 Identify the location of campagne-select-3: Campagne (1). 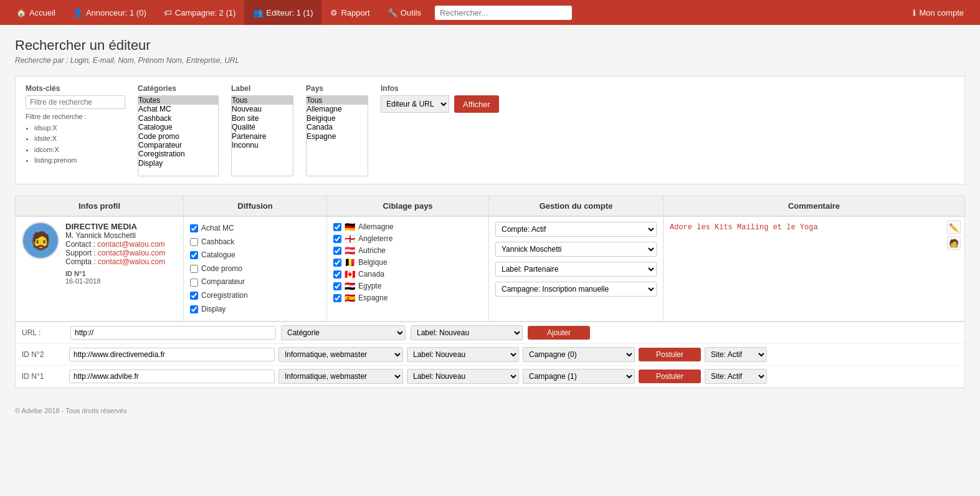
(579, 376).